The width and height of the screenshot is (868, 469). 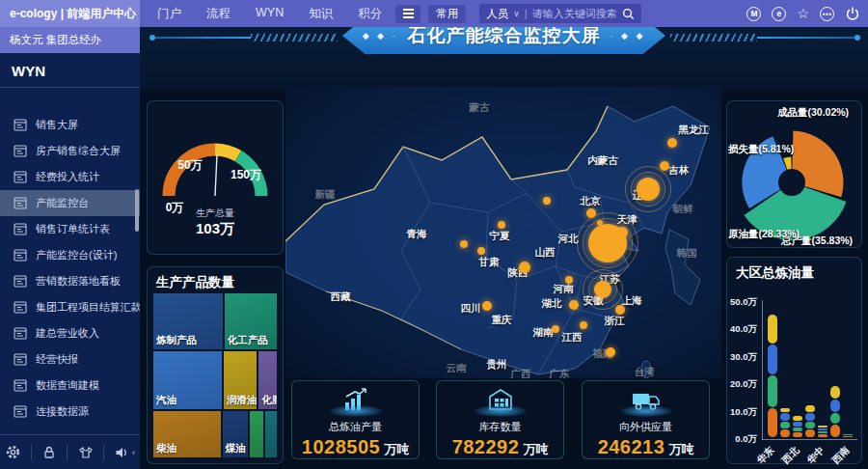 What do you see at coordinates (754, 14) in the screenshot?
I see `m-badge-icon: M` at bounding box center [754, 14].